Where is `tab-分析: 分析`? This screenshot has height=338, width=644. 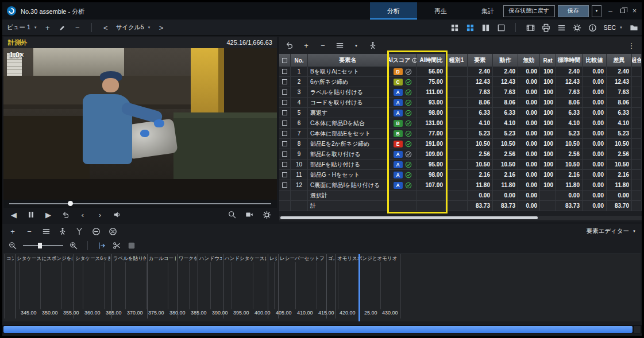 tab-分析: 分析 is located at coordinates (394, 11).